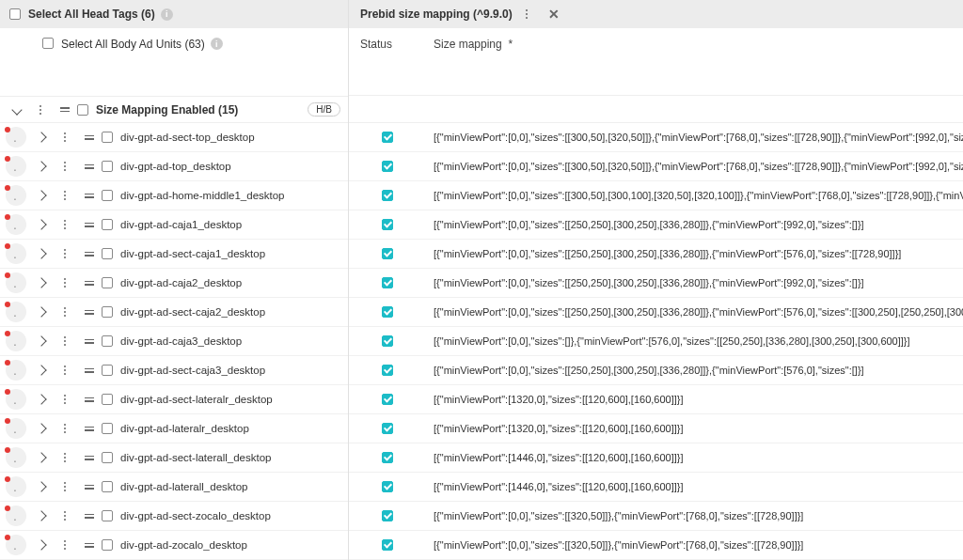  I want to click on adunit-row: div-gpt-ad-home-middle1_desktop, so click(174, 195).